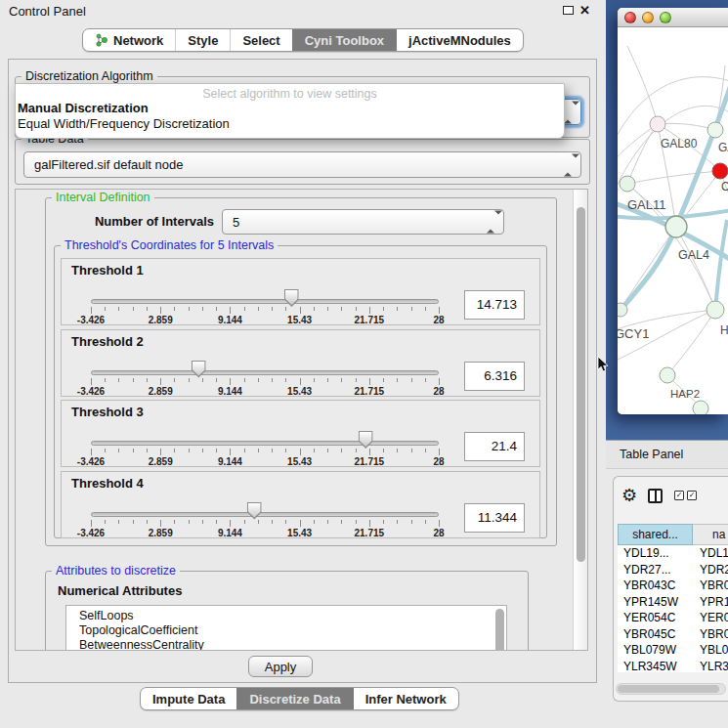  What do you see at coordinates (672, 618) in the screenshot?
I see `table-row: YER054CYER0` at bounding box center [672, 618].